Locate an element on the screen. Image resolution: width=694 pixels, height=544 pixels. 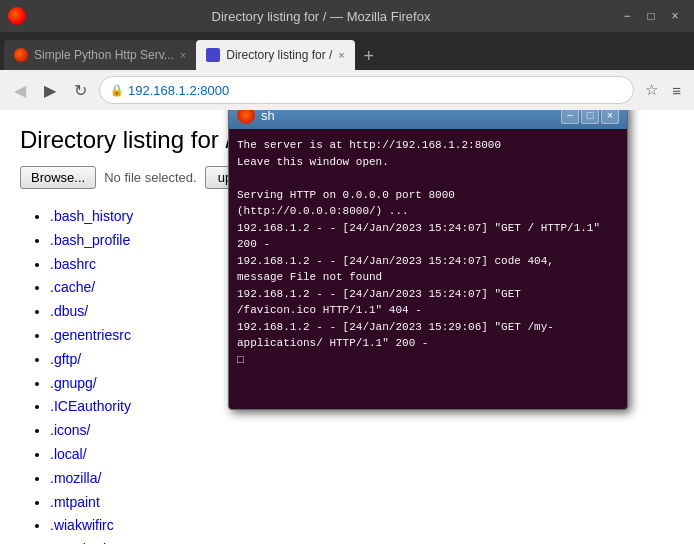
list-item: .wiakwifirc is located at coordinates (362, 526).